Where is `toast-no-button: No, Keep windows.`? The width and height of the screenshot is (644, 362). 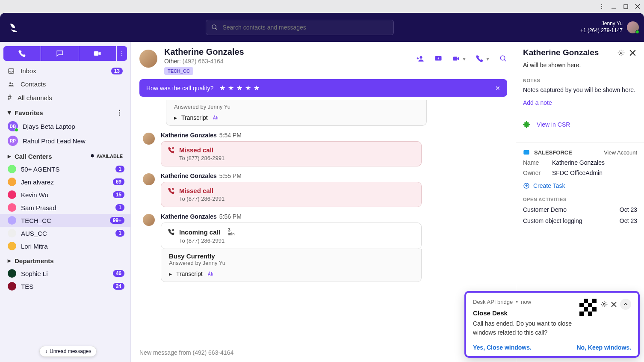 toast-no-button: No, Keep windows. is located at coordinates (604, 347).